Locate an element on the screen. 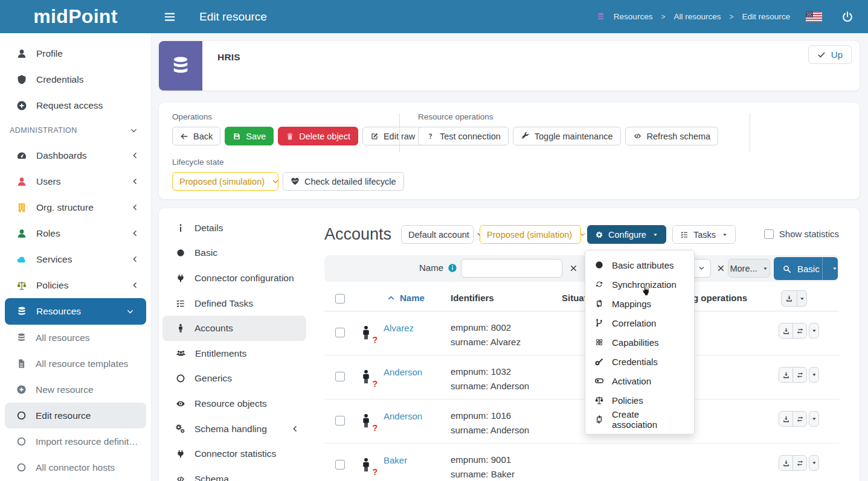 The image size is (868, 481). sidebar-item-all-resources: All resources is located at coordinates (76, 338).